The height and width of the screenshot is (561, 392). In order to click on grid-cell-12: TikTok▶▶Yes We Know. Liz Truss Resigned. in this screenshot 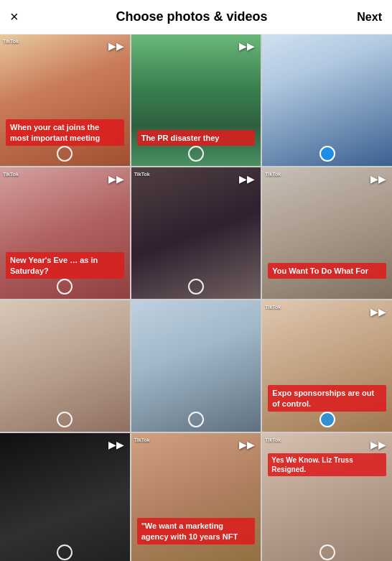, I will do `click(327, 497)`.